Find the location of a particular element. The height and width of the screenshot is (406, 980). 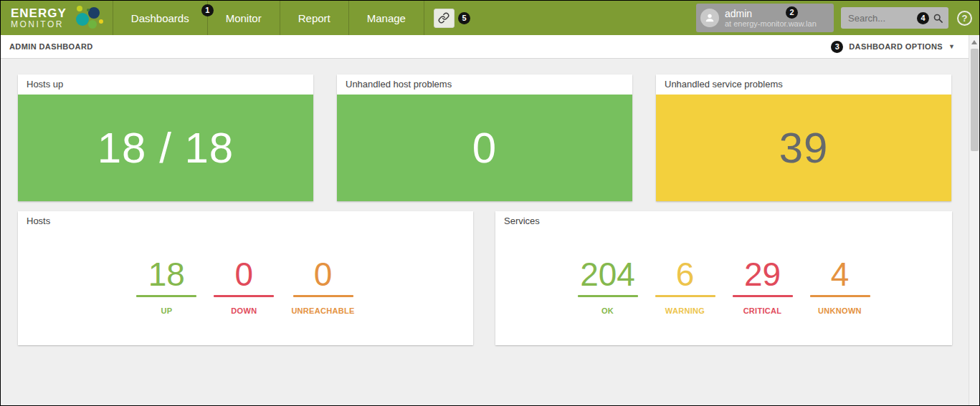

card-title: Services is located at coordinates (724, 221).